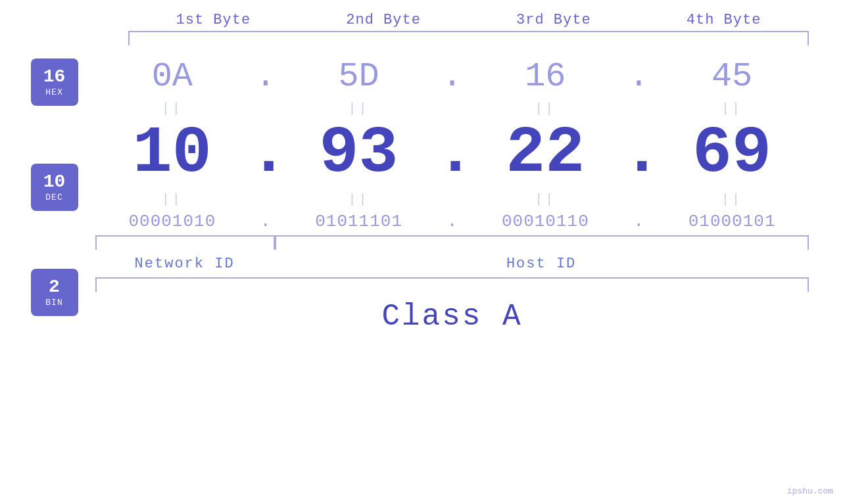  I want to click on watermark: ipshu.com, so click(810, 492).